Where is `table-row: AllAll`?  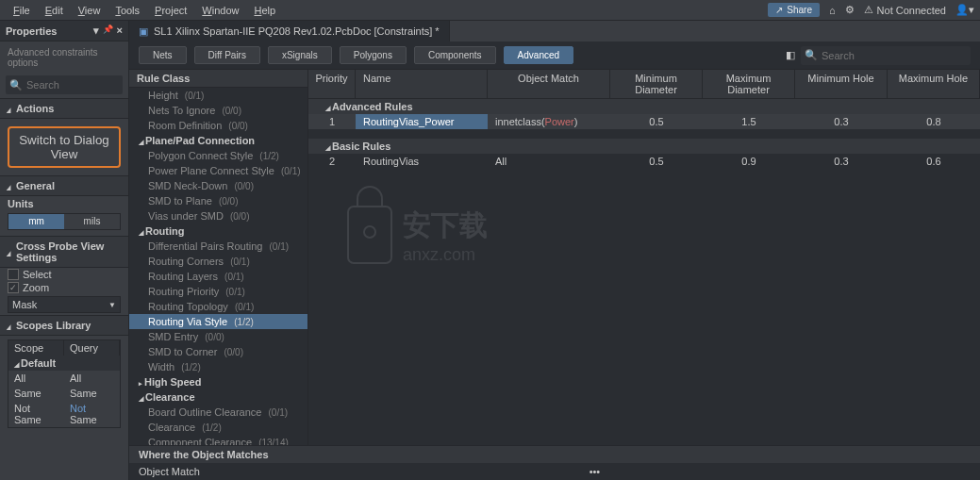
table-row: AllAll is located at coordinates (64, 378).